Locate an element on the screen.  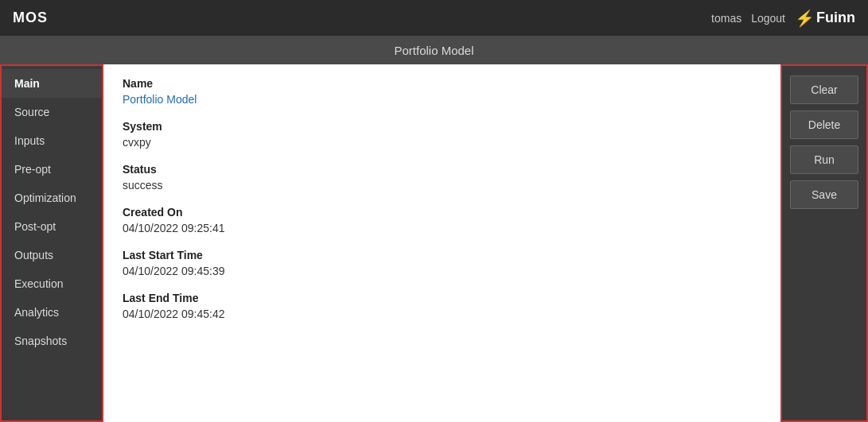
delete-button: Delete is located at coordinates (824, 125).